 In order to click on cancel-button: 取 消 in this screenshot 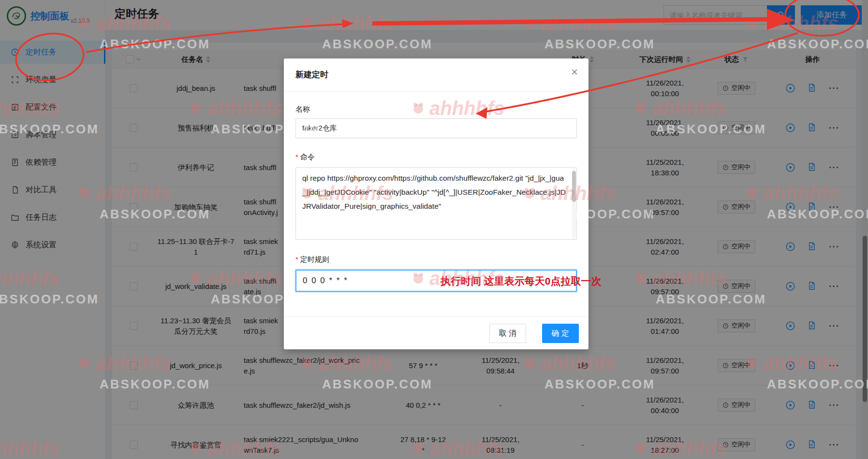, I will do `click(508, 333)`.